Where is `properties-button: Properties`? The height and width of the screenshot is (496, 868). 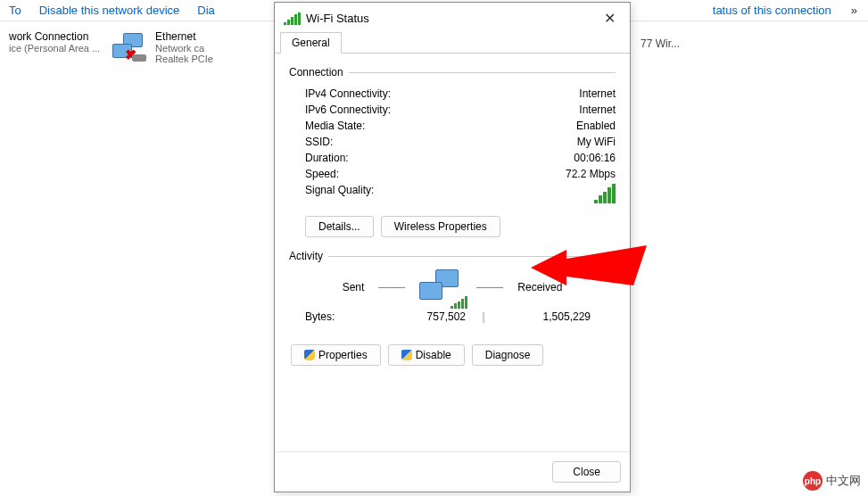 properties-button: Properties is located at coordinates (335, 355).